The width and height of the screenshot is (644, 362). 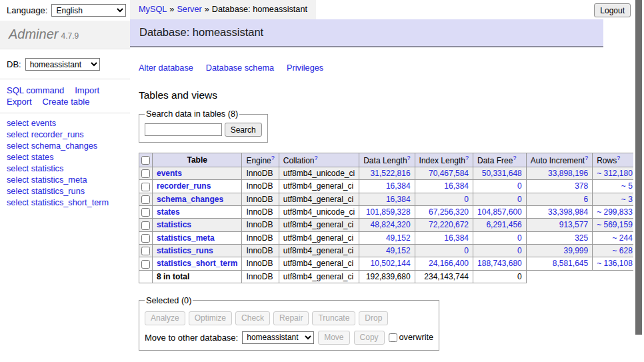 I want to click on index-length-link: 70,467,584, so click(x=449, y=173).